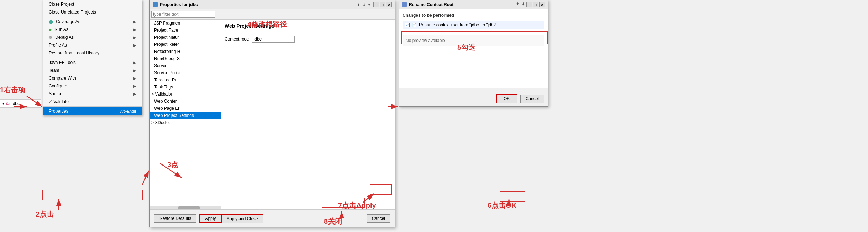 The image size is (868, 232). I want to click on menu-item-java-ee: Java EE Tools ▶, so click(93, 63).